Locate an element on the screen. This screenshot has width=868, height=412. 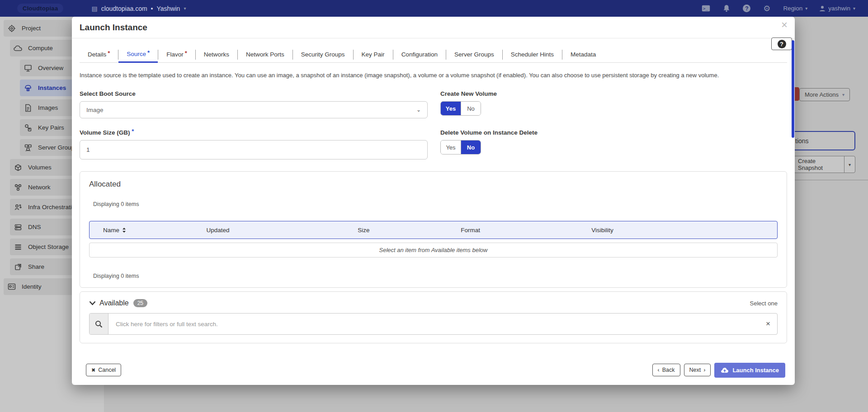
tab-key-pair: Key Pair is located at coordinates (373, 55).